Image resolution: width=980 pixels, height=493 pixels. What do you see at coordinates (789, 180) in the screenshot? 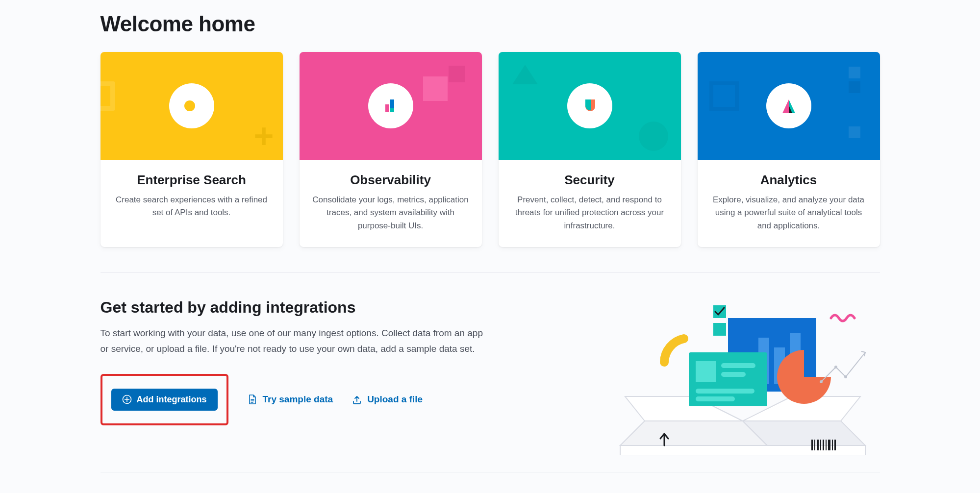
I see `card-title: Analytics` at bounding box center [789, 180].